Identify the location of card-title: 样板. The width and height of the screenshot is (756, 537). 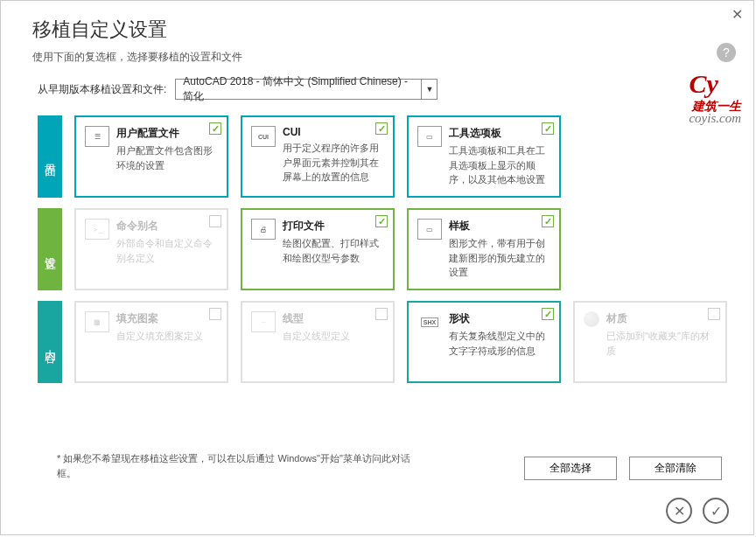
(500, 226).